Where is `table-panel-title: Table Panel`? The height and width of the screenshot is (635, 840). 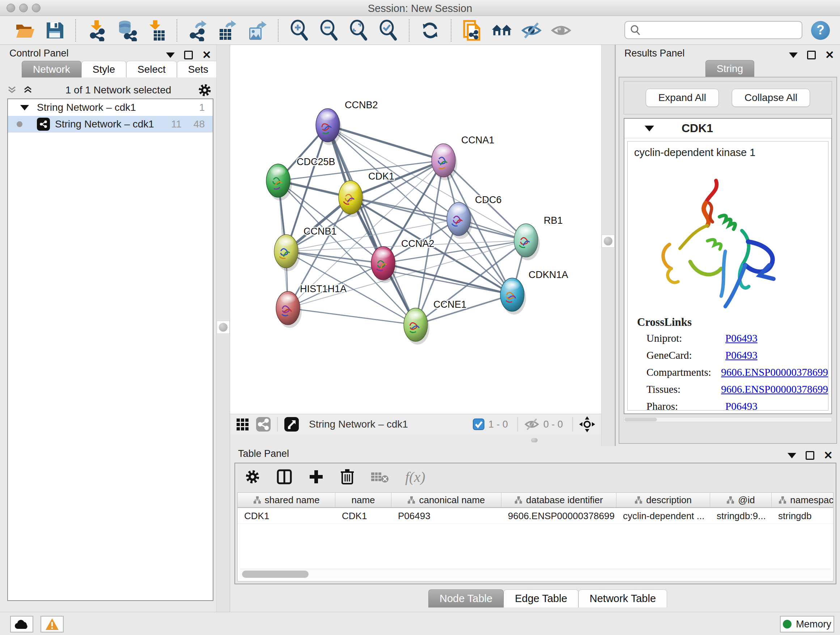 table-panel-title: Table Panel is located at coordinates (264, 454).